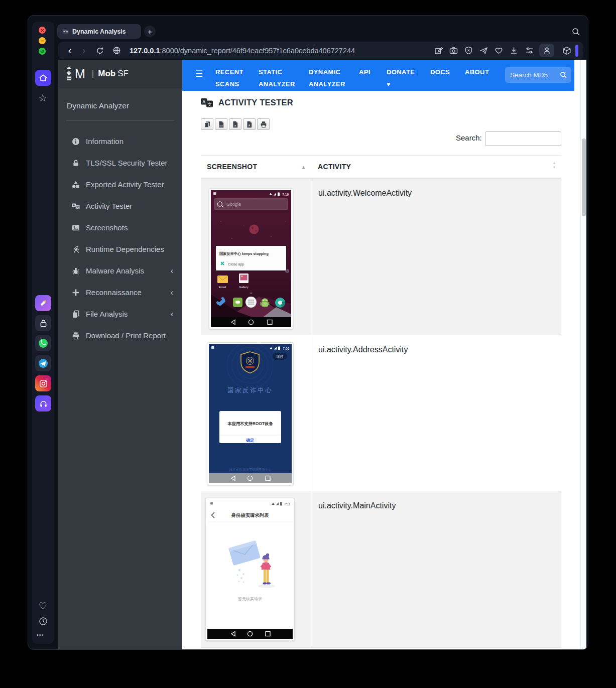  What do you see at coordinates (207, 124) in the screenshot?
I see `export-copy-button` at bounding box center [207, 124].